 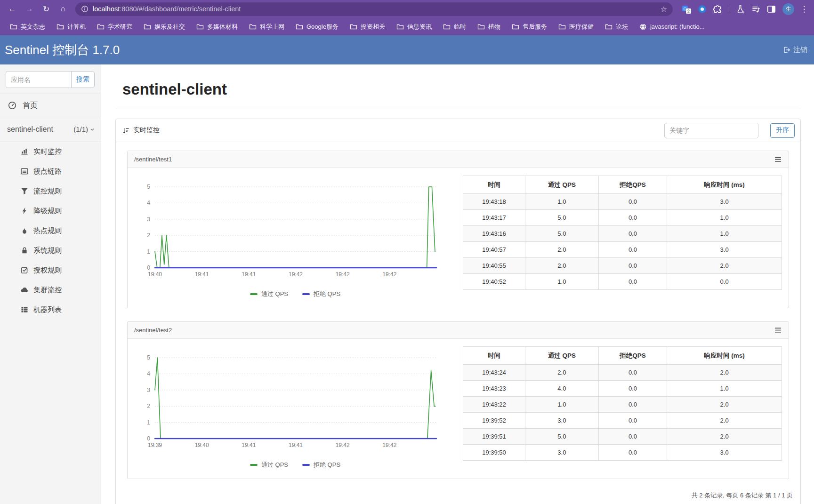 I want to click on y-tick-label: 1, so click(x=141, y=252).